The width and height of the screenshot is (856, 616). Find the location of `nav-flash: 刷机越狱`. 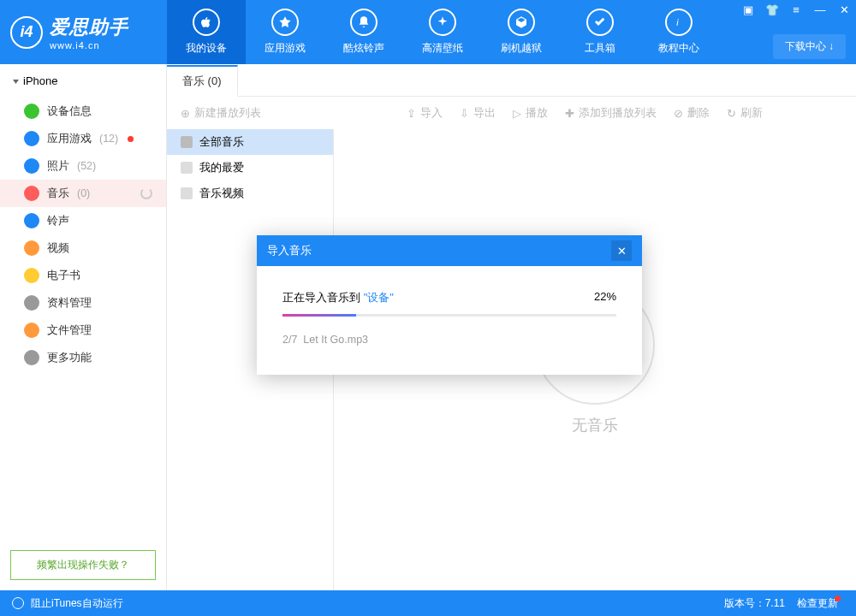

nav-flash: 刷机越狱 is located at coordinates (521, 33).